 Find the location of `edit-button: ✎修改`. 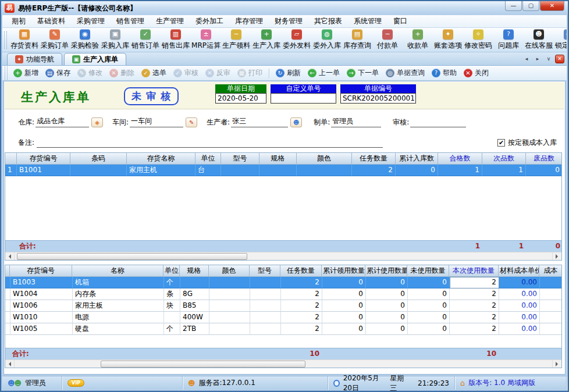

edit-button: ✎修改 is located at coordinates (90, 73).